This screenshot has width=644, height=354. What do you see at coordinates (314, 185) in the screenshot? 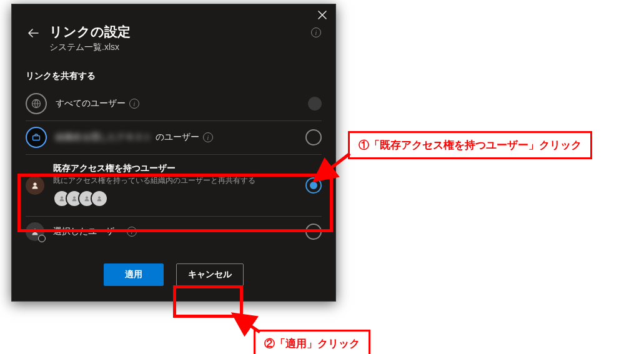
I see `option-existing-radio` at bounding box center [314, 185].